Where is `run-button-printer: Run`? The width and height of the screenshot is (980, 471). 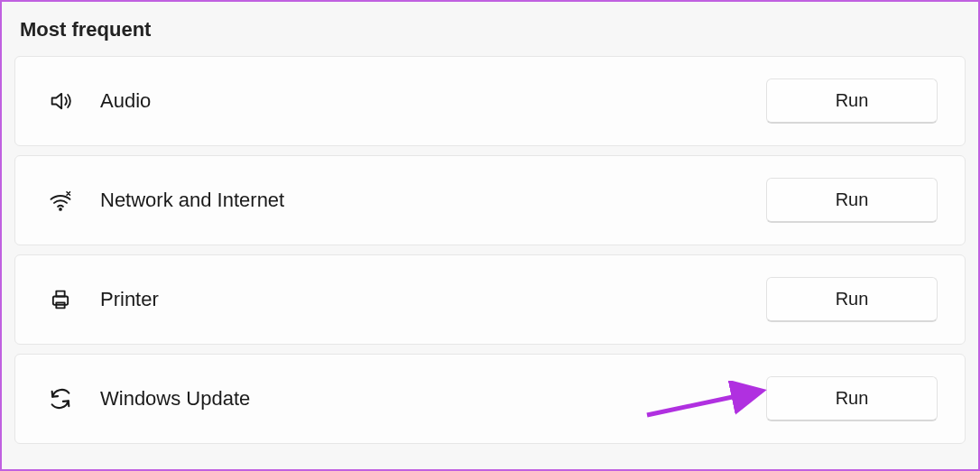
run-button-printer: Run is located at coordinates (852, 300).